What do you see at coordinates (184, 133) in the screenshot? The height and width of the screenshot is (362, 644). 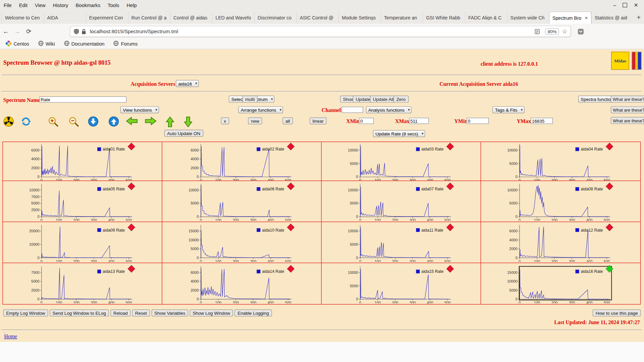 I see `auto-update-button: Auto Update ON` at bounding box center [184, 133].